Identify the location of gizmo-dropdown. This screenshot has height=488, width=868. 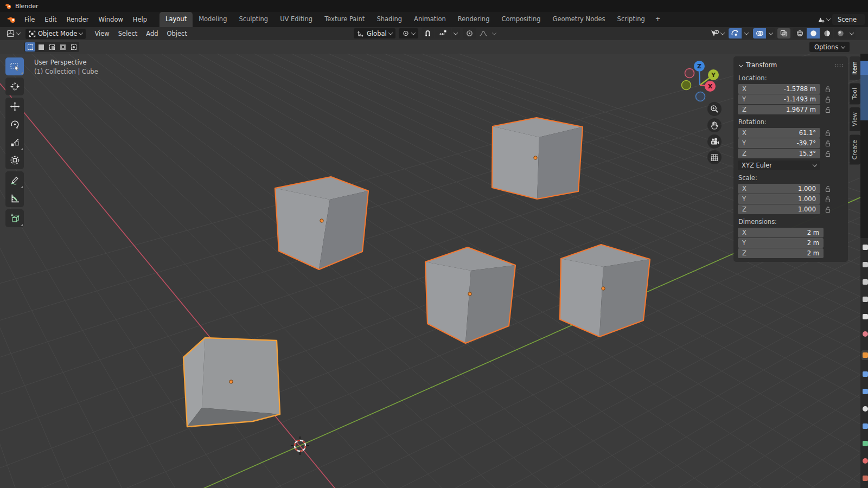
(746, 34).